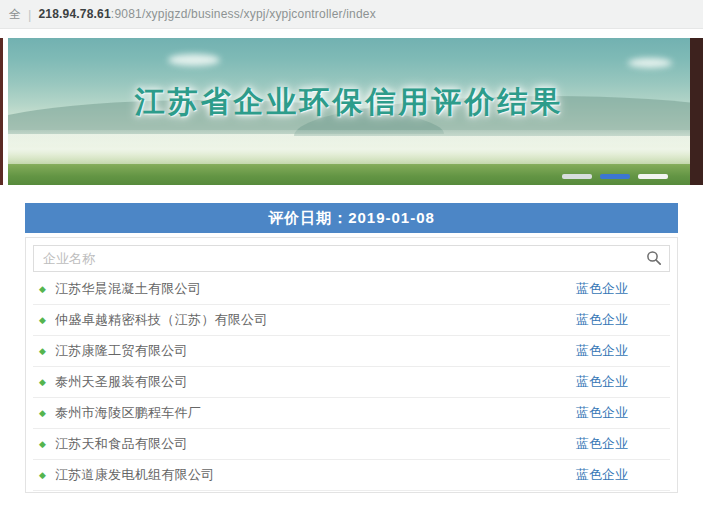  What do you see at coordinates (2, 112) in the screenshot?
I see `banner-left-edge` at bounding box center [2, 112].